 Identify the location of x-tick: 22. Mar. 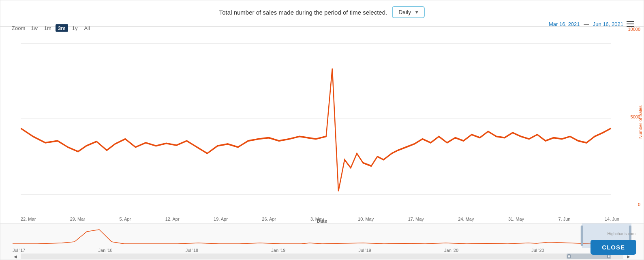
(28, 219).